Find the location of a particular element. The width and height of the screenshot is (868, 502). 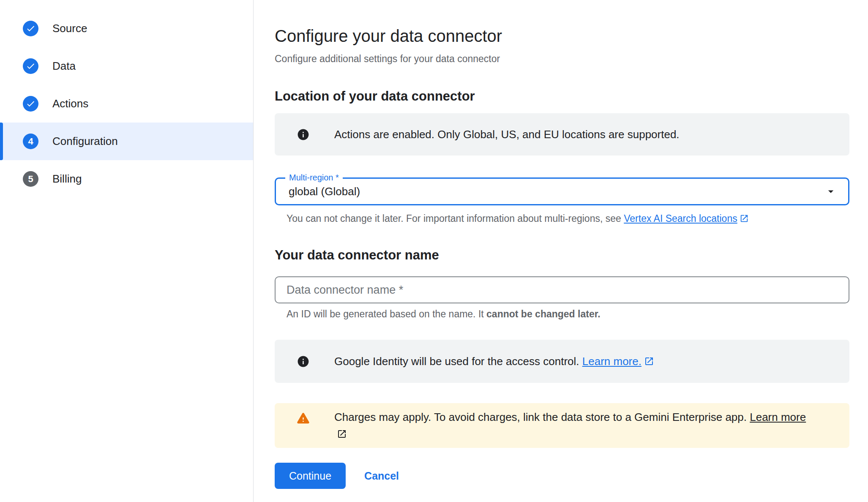

identity-learn-more-link: Learn more. is located at coordinates (612, 361).